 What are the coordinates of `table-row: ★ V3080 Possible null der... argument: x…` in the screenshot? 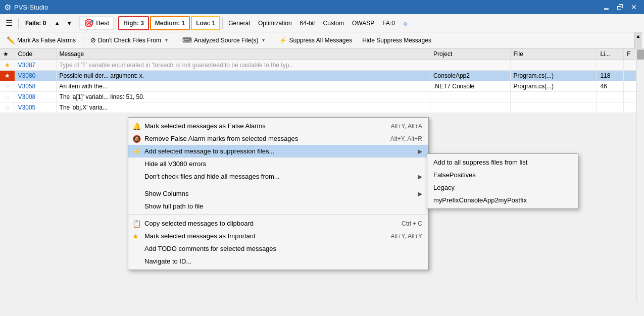 It's located at (322, 76).